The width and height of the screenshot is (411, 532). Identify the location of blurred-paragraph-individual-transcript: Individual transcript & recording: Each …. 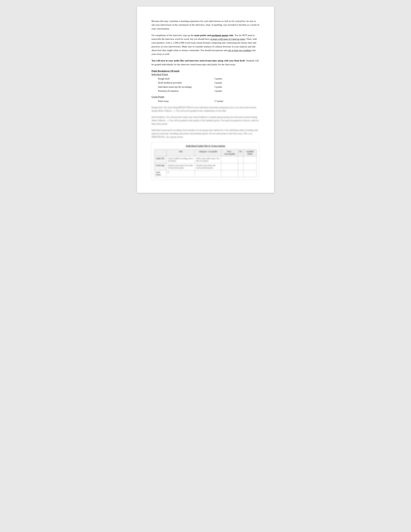
(206, 133).